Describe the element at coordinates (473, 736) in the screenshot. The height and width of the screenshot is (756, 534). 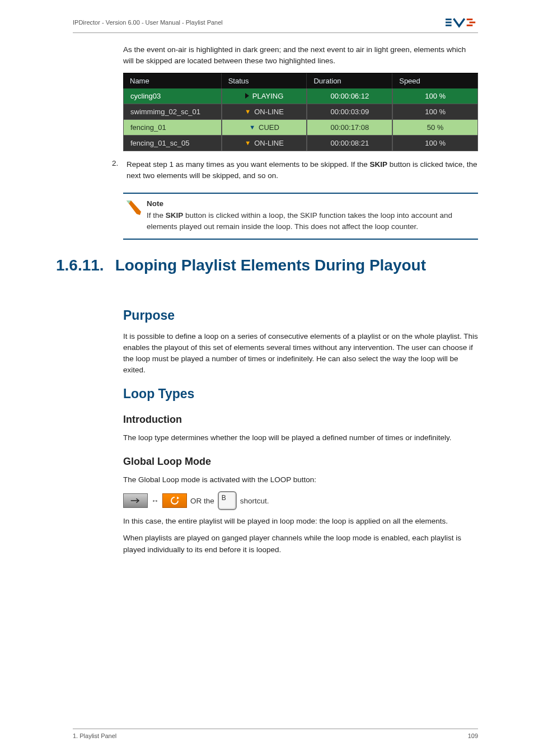
I see `footer-right: 109` at that location.